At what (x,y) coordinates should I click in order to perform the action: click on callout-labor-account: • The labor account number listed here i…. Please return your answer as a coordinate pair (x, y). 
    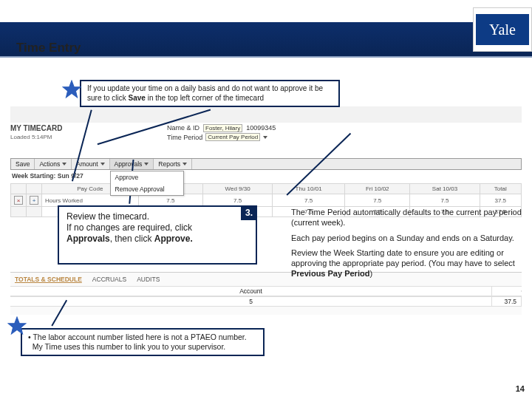
    Looking at the image, I should click on (143, 342).